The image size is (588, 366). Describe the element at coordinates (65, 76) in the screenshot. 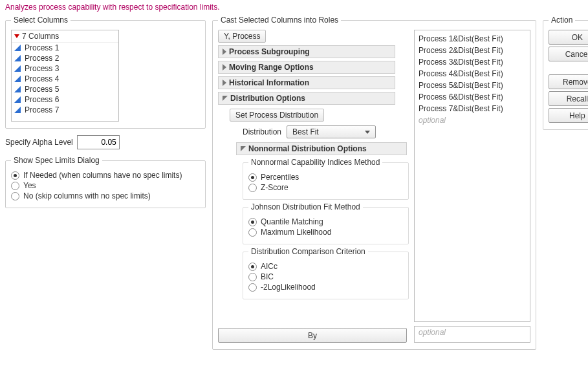

I see `columns-listbox: 7 Columns Process 1 Process 2 Process 3 …` at that location.